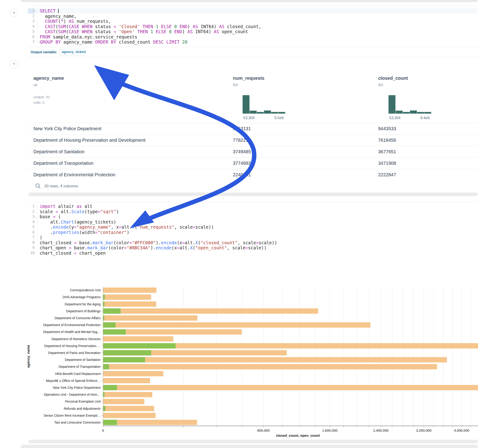 This screenshot has height=448, width=478. Describe the element at coordinates (253, 11) in the screenshot. I see `code-line: 1⌄SELECT` at that location.